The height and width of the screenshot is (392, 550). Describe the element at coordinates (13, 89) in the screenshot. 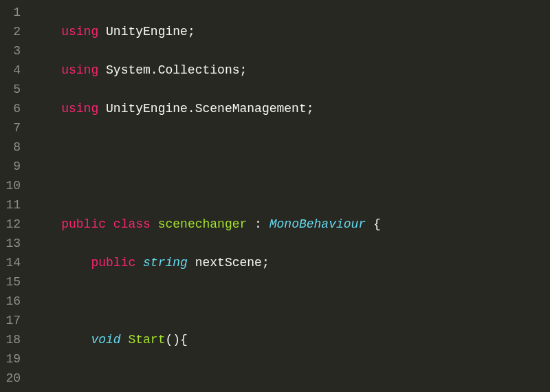

I see `line-number: 5` at that location.